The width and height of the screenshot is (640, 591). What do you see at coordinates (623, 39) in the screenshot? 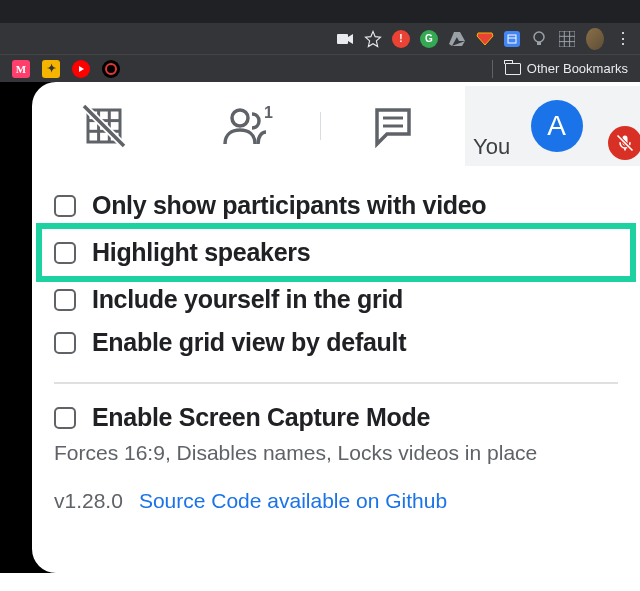
I see `more-icon: ⋮` at bounding box center [623, 39].